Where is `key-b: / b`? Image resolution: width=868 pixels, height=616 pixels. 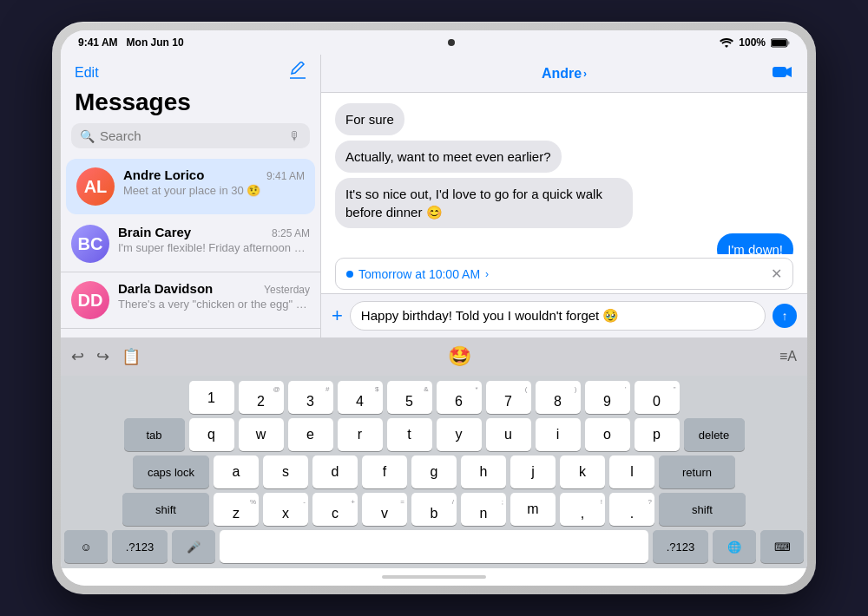
key-b: / b is located at coordinates (434, 509).